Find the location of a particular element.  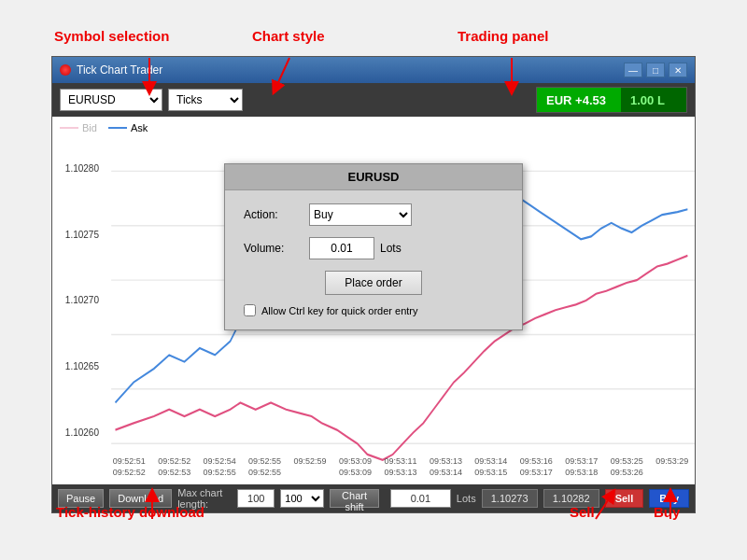

y-label-3: 1.10265 is located at coordinates (79, 366).